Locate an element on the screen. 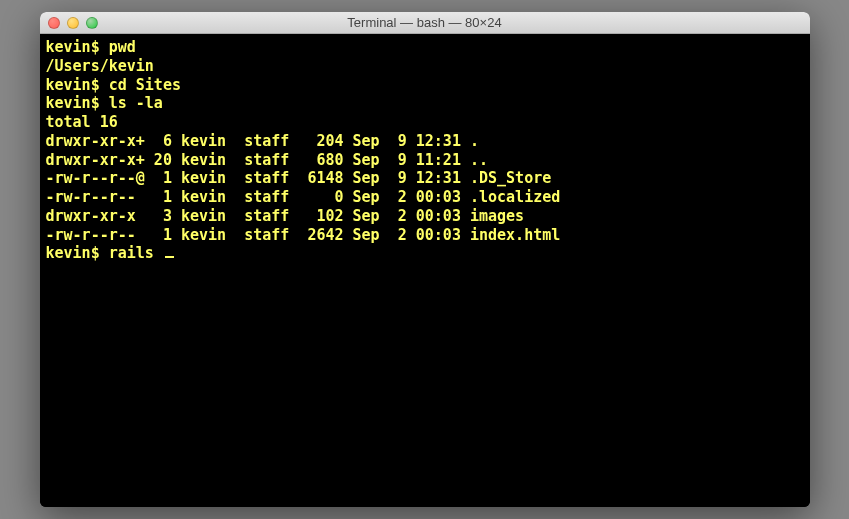 The height and width of the screenshot is (519, 849). terminal-line: -rw-r--r--@ 1 kevin staff 6148 Sep 9 12:… is located at coordinates (425, 178).